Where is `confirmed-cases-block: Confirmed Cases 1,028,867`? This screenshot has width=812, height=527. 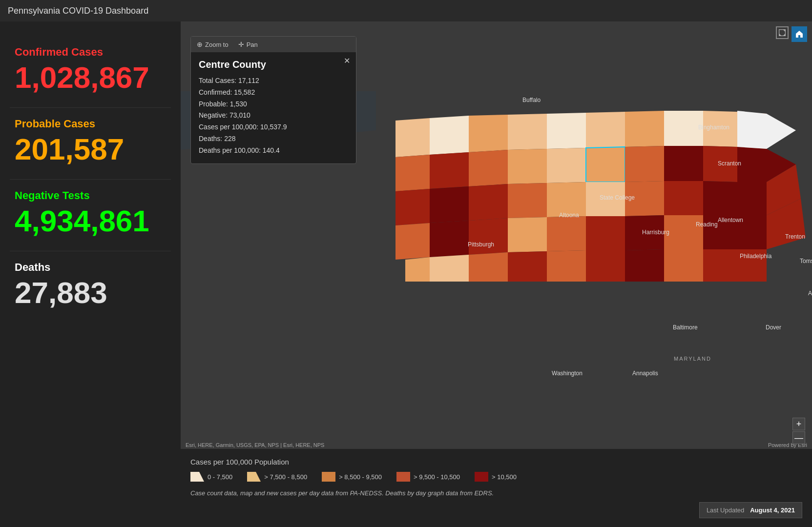
confirmed-cases-block: Confirmed Cases 1,028,867 is located at coordinates (90, 72).